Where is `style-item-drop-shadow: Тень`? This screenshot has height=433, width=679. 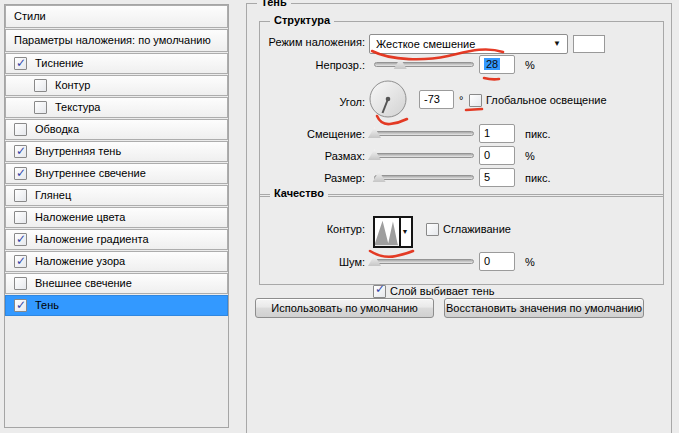 style-item-drop-shadow: Тень is located at coordinates (116, 306).